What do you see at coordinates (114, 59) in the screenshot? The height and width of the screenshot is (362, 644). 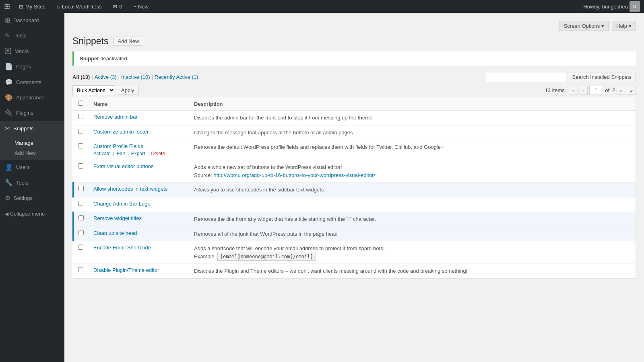 I see `notice-text: deactivated.` at bounding box center [114, 59].